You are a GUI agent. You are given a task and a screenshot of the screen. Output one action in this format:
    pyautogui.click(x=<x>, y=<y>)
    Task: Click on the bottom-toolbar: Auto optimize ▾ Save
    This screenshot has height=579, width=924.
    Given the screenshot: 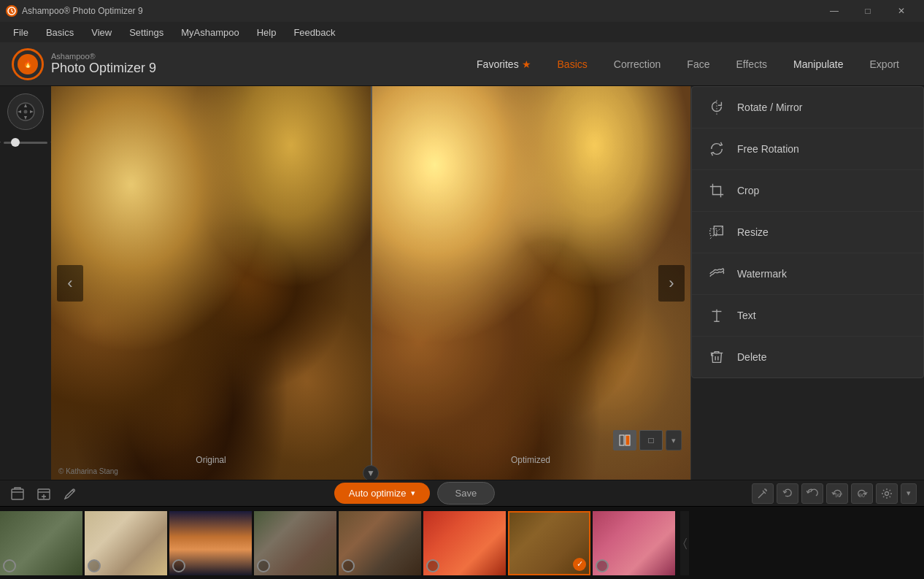 What is the action you would take?
    pyautogui.click(x=462, y=493)
    